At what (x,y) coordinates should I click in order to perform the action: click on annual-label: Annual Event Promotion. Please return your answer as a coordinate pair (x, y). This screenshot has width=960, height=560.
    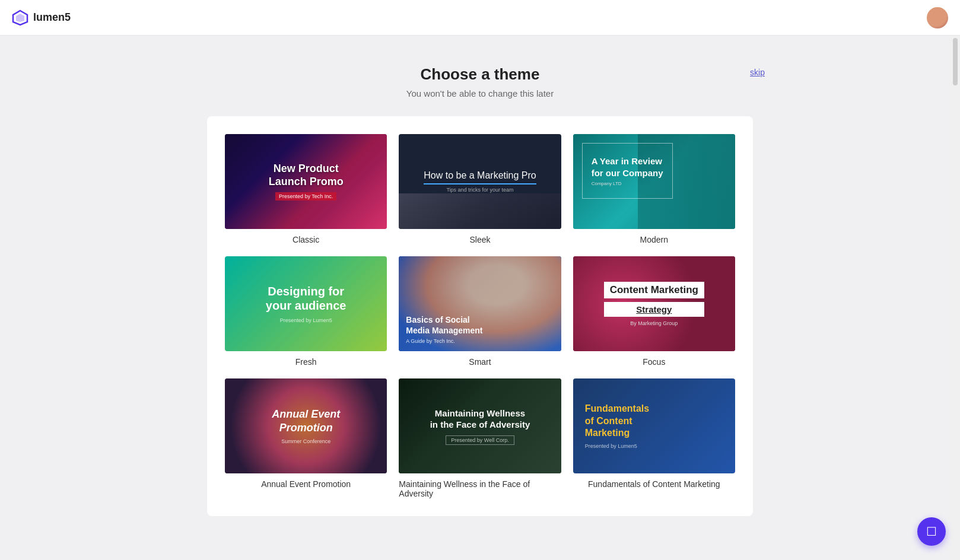
    Looking at the image, I should click on (306, 484).